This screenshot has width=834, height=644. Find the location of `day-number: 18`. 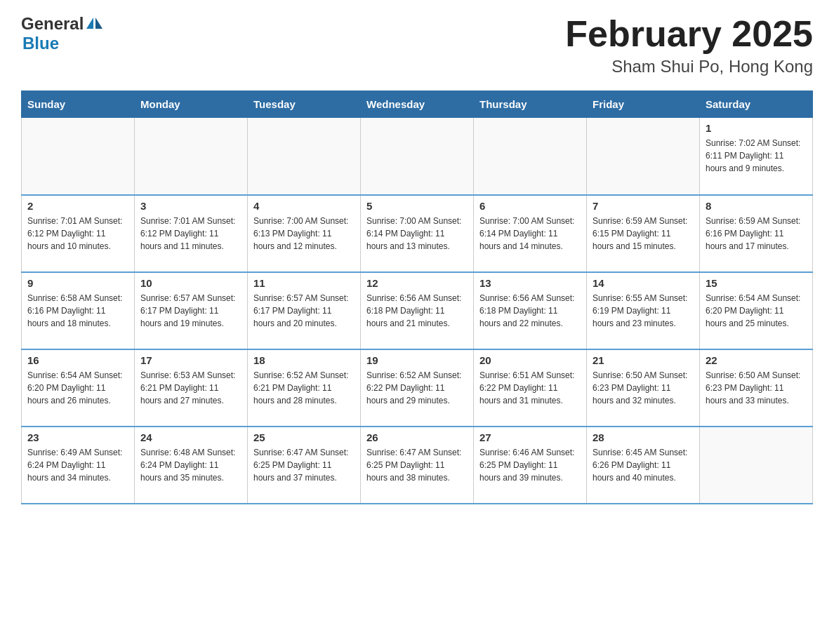

day-number: 18 is located at coordinates (304, 361).